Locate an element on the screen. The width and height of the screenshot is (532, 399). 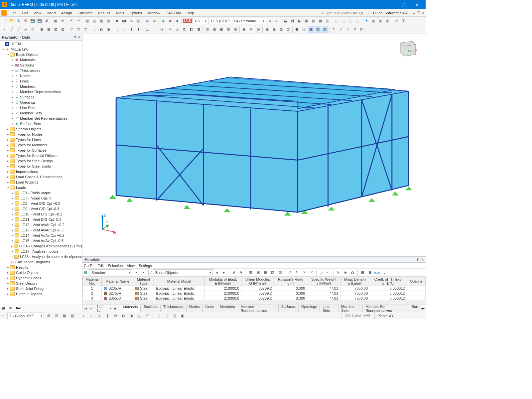
tab-surf: Surf is located at coordinates (415, 308).